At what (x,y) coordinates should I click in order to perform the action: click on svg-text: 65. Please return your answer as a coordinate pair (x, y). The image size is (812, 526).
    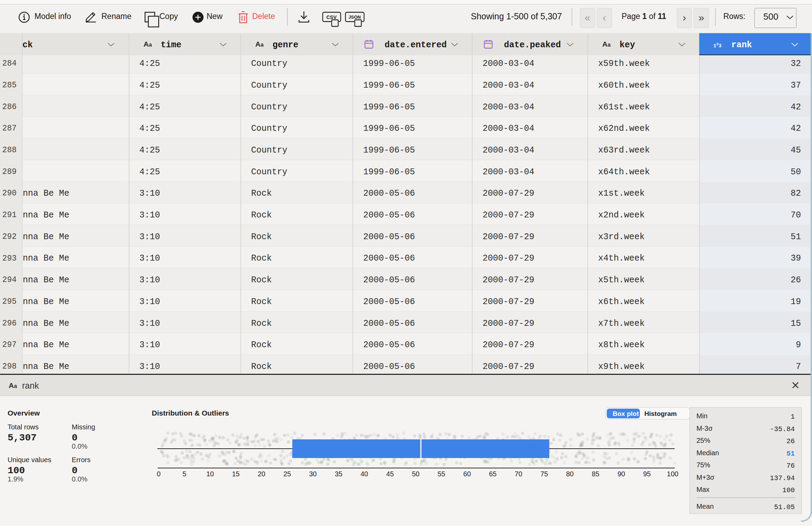
    Looking at the image, I should click on (493, 474).